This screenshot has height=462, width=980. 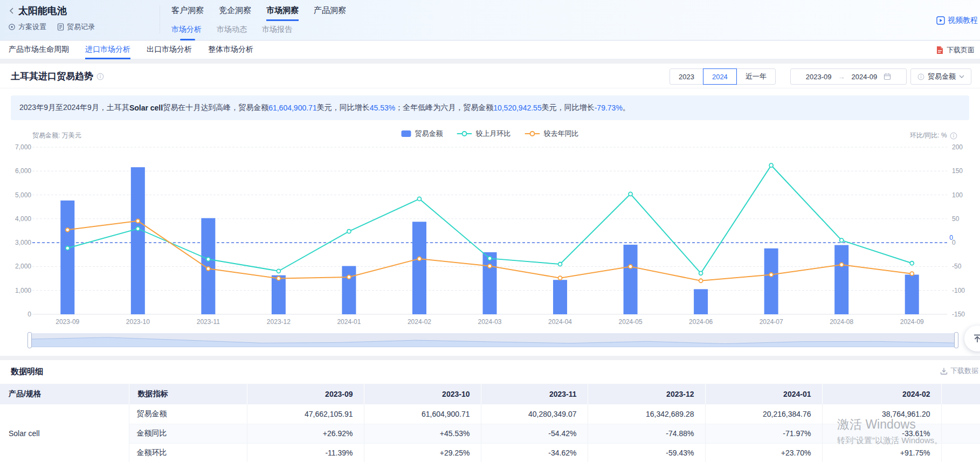 What do you see at coordinates (12, 12) in the screenshot?
I see `back-button` at bounding box center [12, 12].